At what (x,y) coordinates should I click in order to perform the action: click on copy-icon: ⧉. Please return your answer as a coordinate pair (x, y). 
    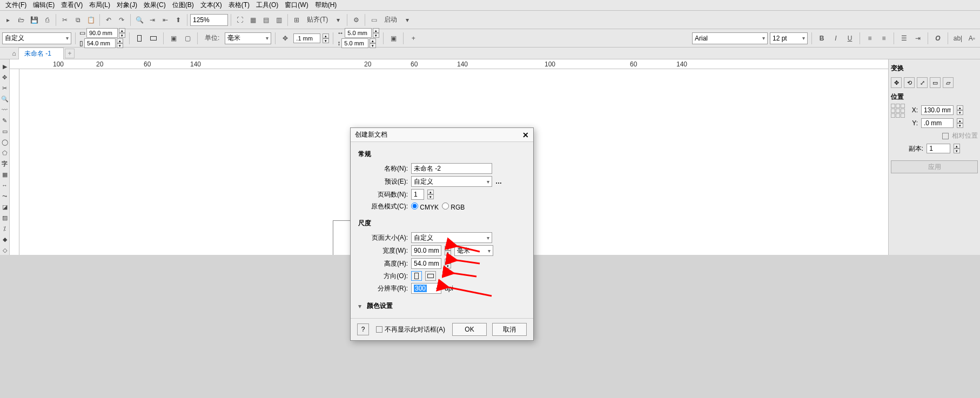
    Looking at the image, I should click on (78, 20).